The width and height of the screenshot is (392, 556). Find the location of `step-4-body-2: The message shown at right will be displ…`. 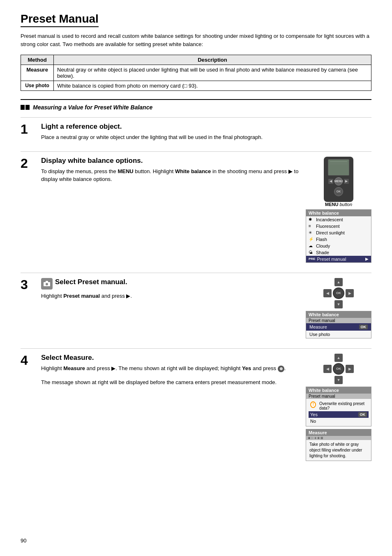

step-4-body-2: The message shown at right will be displ… is located at coordinates (170, 382).